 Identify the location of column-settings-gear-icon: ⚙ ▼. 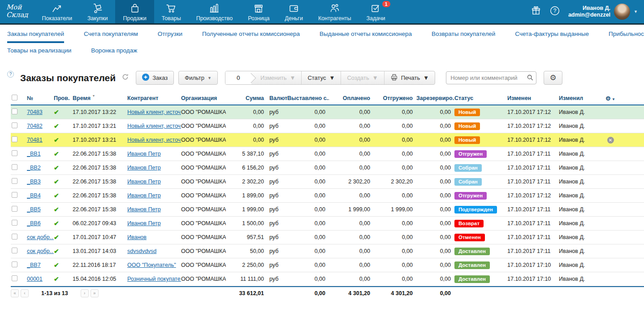
(610, 99).